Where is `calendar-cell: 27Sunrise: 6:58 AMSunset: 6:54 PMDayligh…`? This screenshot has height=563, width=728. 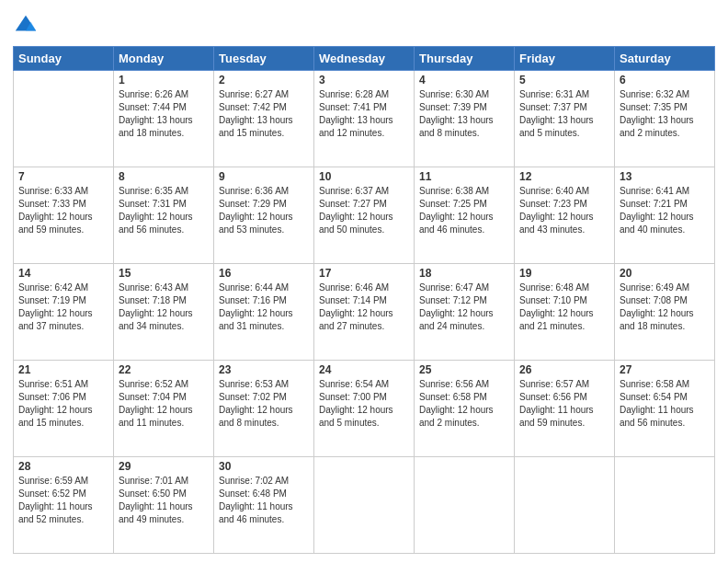
calendar-cell: 27Sunrise: 6:58 AMSunset: 6:54 PMDayligh… is located at coordinates (665, 408).